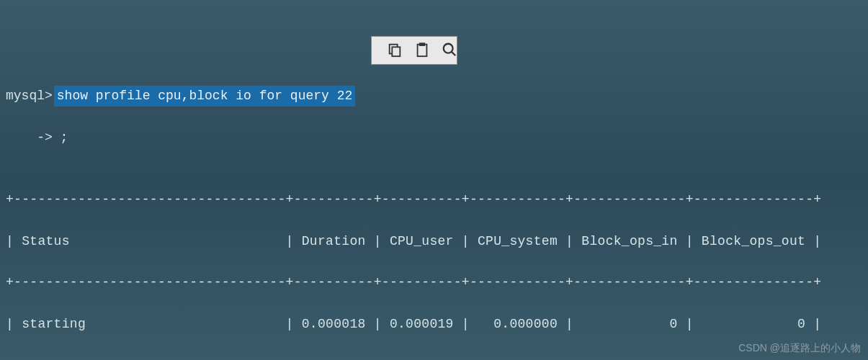 This screenshot has width=868, height=360. I want to click on selection-toolbar, so click(414, 50).